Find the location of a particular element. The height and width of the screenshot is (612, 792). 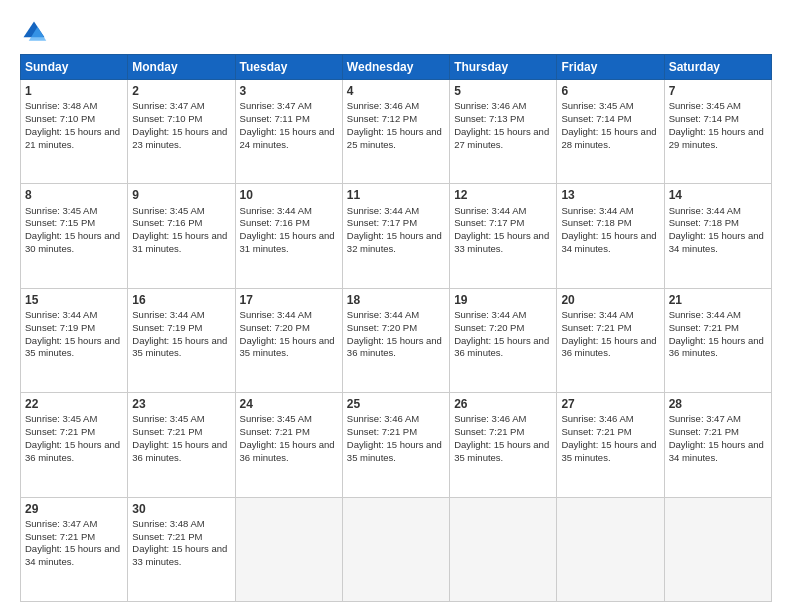

day-cell-23: 23Sunrise: 3:45 AMSunset: 7:21 PMDayligh… is located at coordinates (182, 445).